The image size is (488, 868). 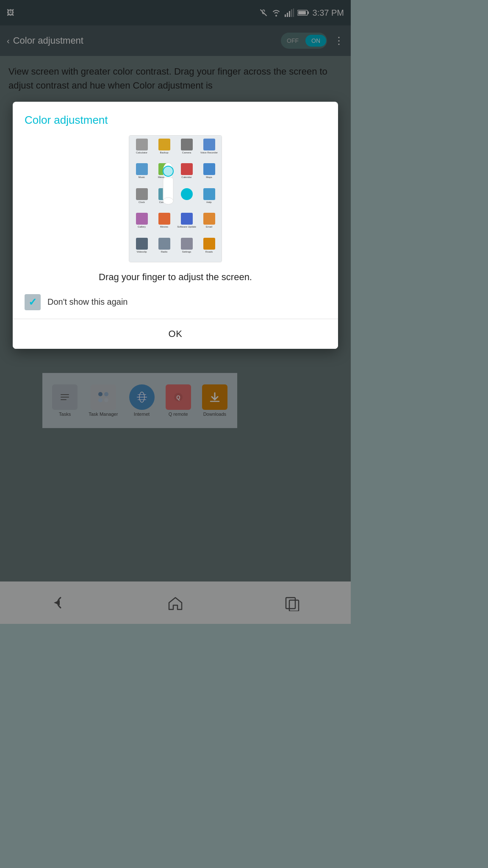 I want to click on mini-app-help: Help, so click(x=209, y=199).